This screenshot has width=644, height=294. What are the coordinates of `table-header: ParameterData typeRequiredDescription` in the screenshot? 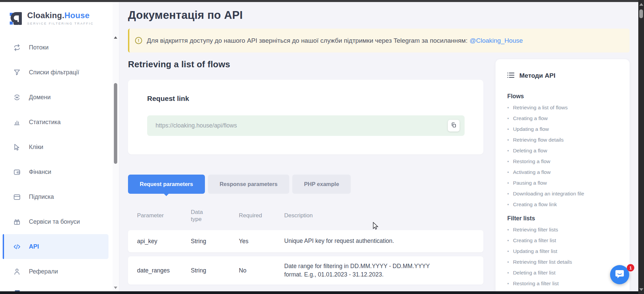 It's located at (306, 216).